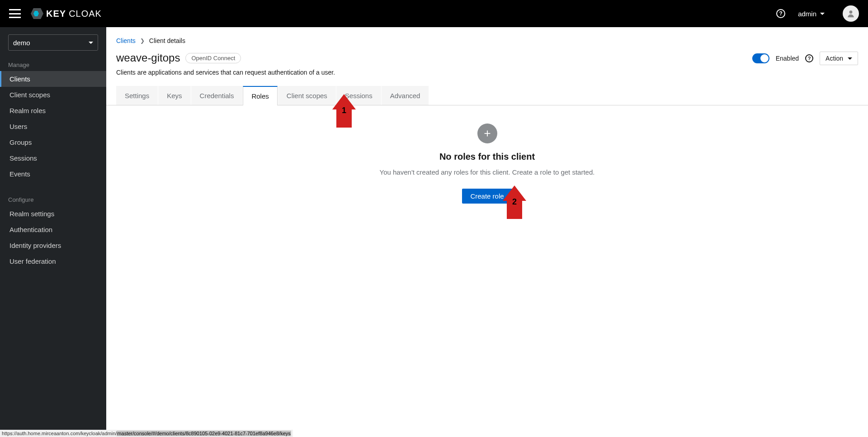  I want to click on breadcrumb-current: Client details, so click(167, 41).